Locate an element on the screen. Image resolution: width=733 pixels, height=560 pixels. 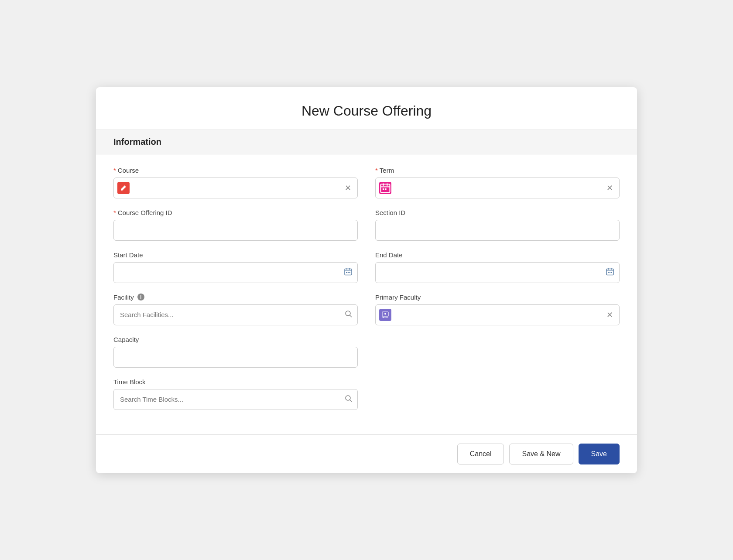
modal-footer: Cancel Save & New Save is located at coordinates (366, 454).